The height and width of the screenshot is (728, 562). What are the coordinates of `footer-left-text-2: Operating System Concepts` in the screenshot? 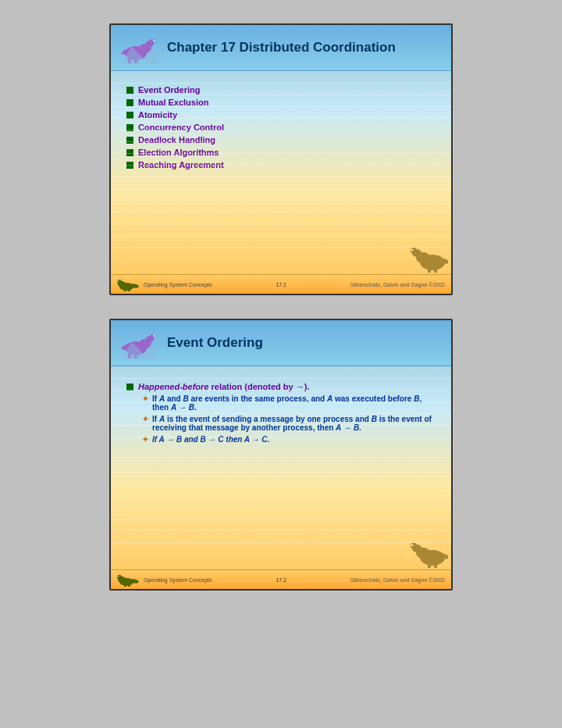 It's located at (178, 580).